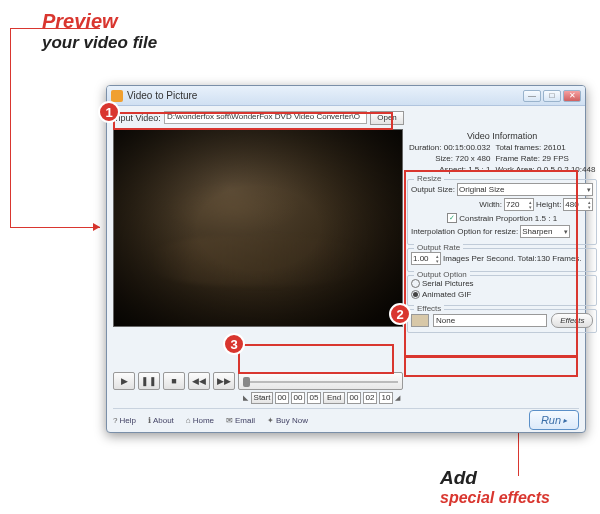  What do you see at coordinates (270, 420) in the screenshot?
I see `cart-icon: ✦` at bounding box center [270, 420].